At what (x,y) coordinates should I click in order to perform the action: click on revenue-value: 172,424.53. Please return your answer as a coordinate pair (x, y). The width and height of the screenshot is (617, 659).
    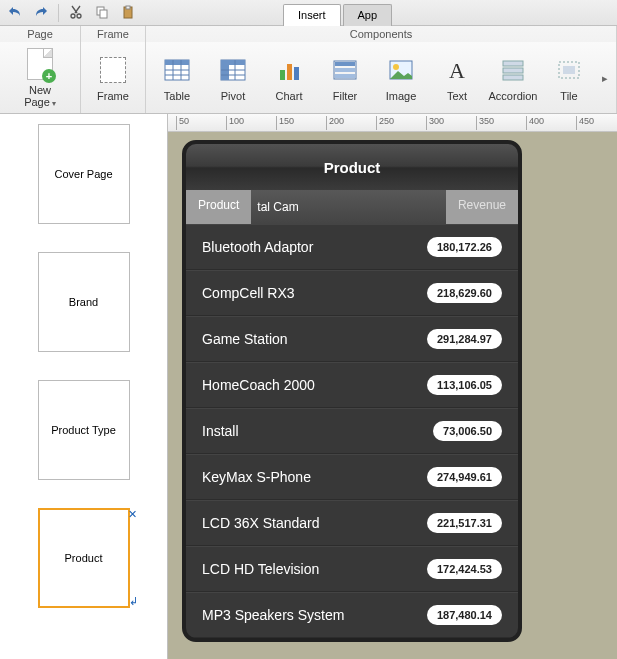
    Looking at the image, I should click on (464, 569).